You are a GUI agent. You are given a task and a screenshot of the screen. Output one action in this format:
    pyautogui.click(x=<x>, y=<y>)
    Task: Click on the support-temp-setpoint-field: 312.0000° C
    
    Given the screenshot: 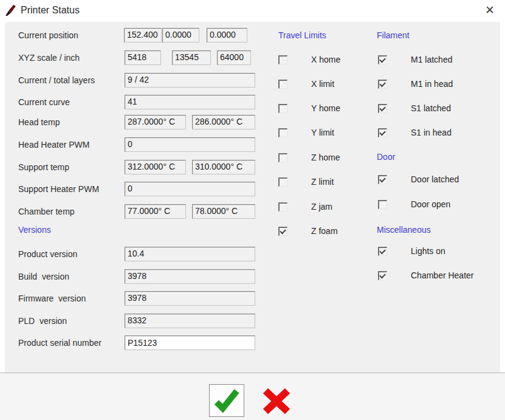 What is the action you would take?
    pyautogui.click(x=156, y=167)
    